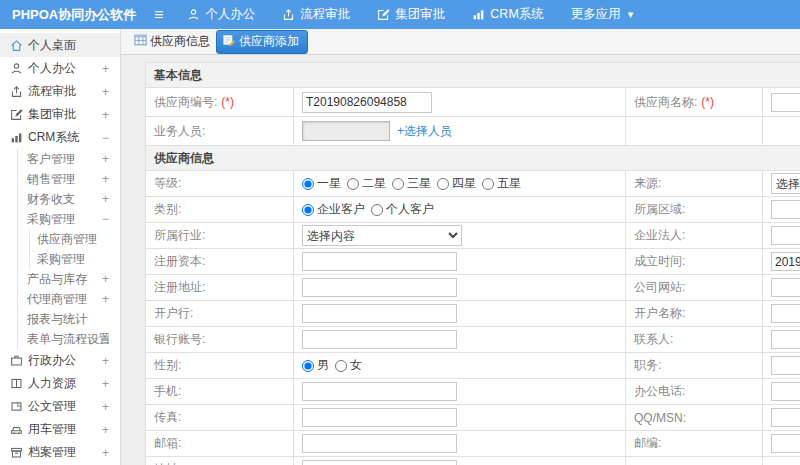  I want to click on hamburger-menu-icon: ≡, so click(158, 15).